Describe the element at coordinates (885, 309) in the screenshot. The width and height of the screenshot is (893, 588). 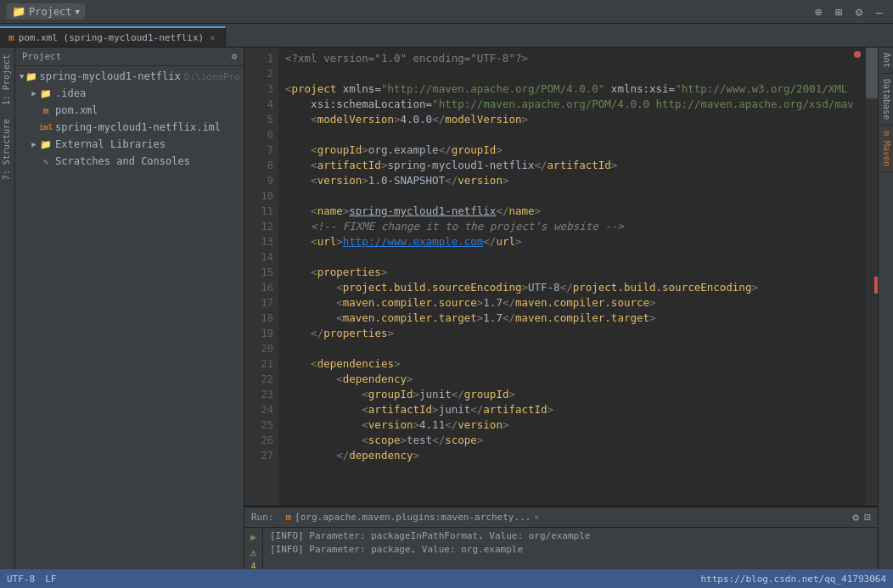
I see `right-side-labels: Ant Database m Maven` at that location.